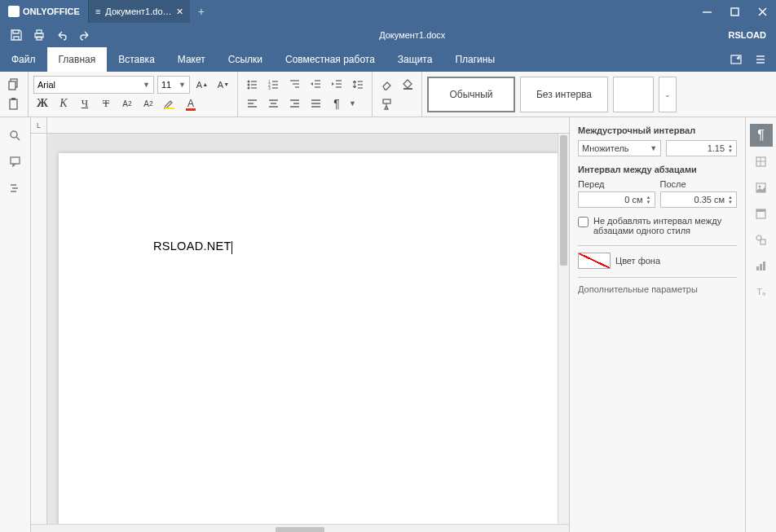 The width and height of the screenshot is (776, 532). Describe the element at coordinates (763, 11) in the screenshot. I see `close-icon` at that location.